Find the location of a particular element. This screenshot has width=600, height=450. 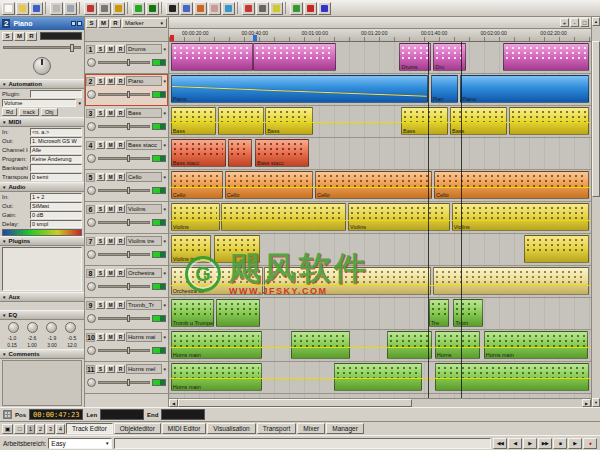

audio-clip: Cello is located at coordinates (512, 185).